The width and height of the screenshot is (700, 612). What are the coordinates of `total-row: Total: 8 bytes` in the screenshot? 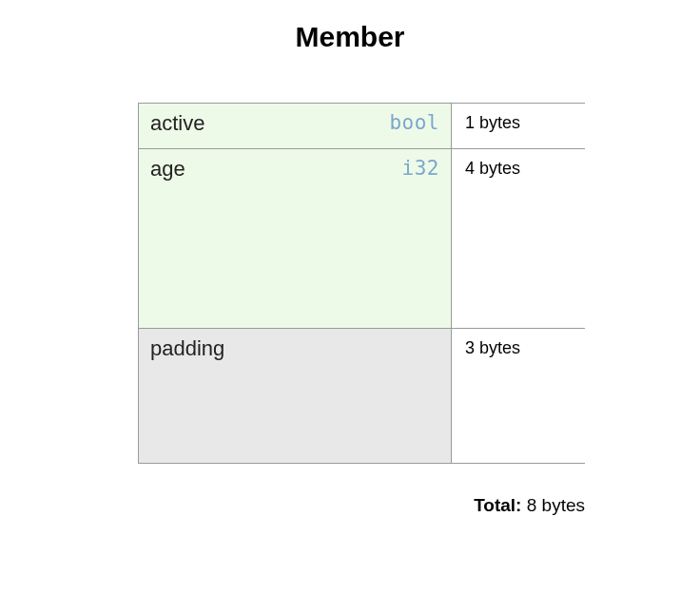 It's located at (361, 506).